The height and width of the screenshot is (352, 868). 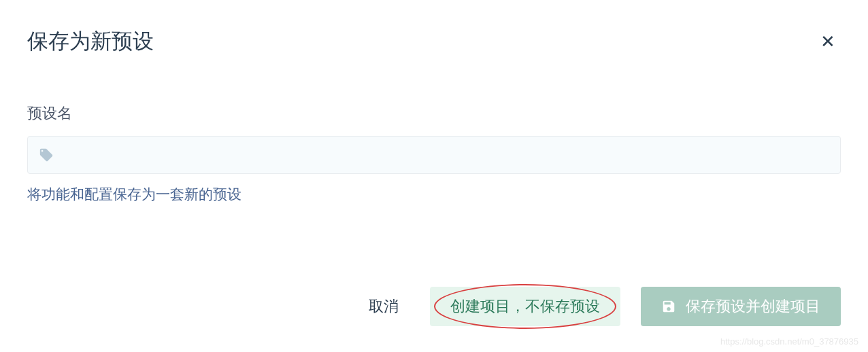 What do you see at coordinates (434, 113) in the screenshot?
I see `preset-name-label: 预设名` at bounding box center [434, 113].